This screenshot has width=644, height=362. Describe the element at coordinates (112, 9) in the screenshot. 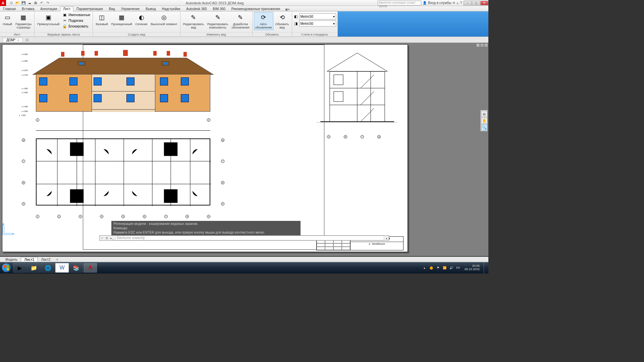

I see `tab-view: Вид` at that location.